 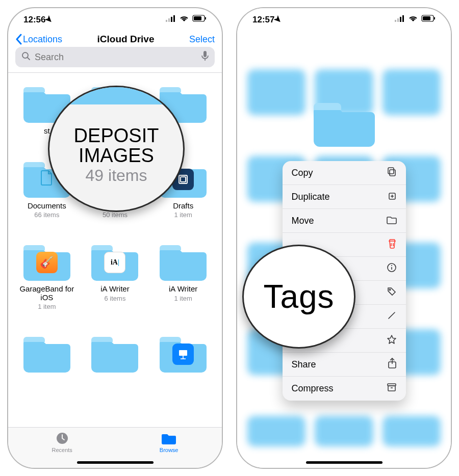 What do you see at coordinates (38, 19) in the screenshot?
I see `status-time: 12:56➤` at bounding box center [38, 19].